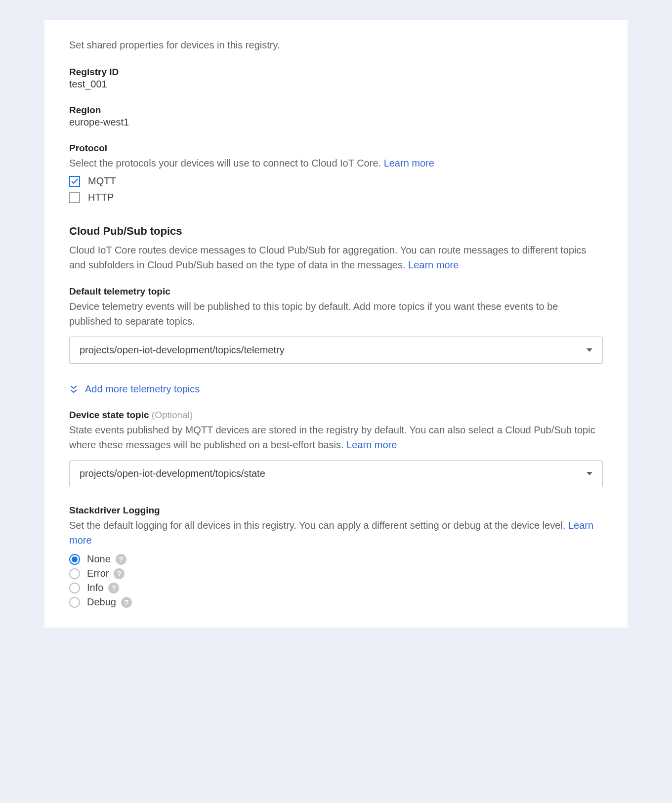 Image resolution: width=672 pixels, height=803 pixels. Describe the element at coordinates (336, 257) in the screenshot. I see `pubsub-description: Cloud IoT Core routes device messages to…` at that location.